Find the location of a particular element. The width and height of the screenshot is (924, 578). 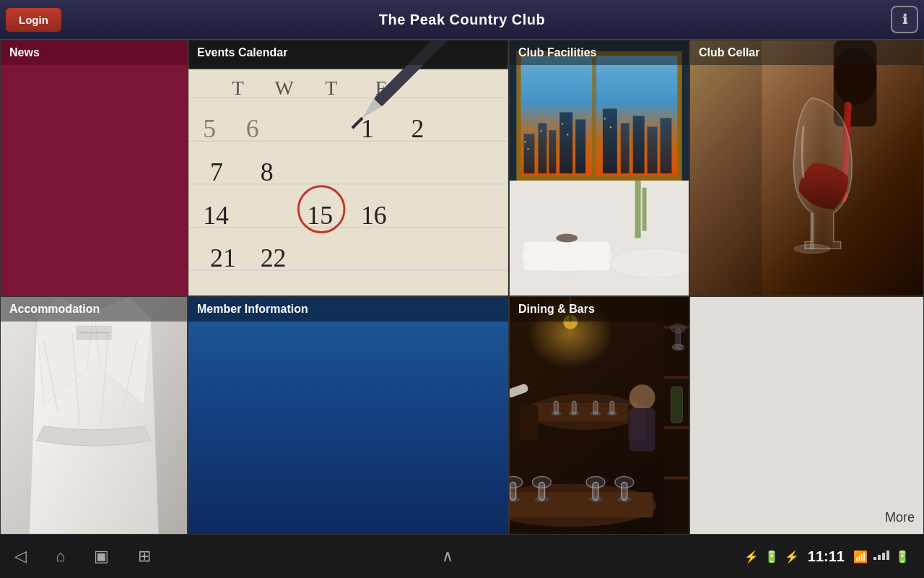

info-icon: ℹ is located at coordinates (905, 20).